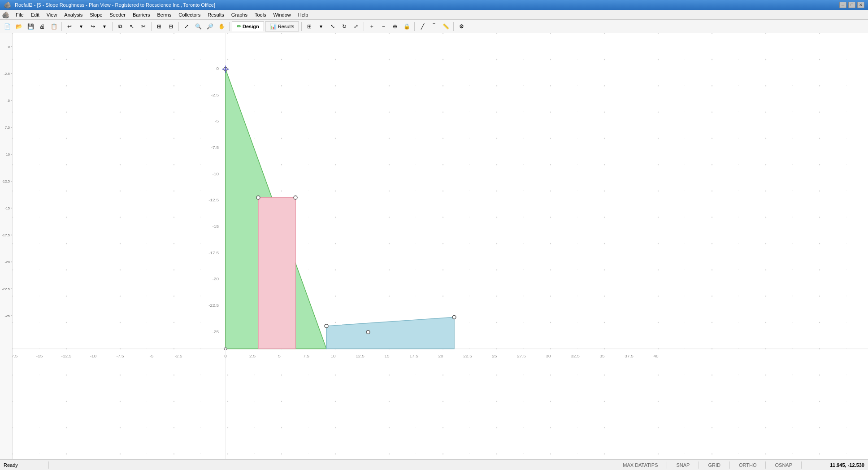 The height and width of the screenshot is (470, 868). I want to click on menu-view: View, so click(52, 15).